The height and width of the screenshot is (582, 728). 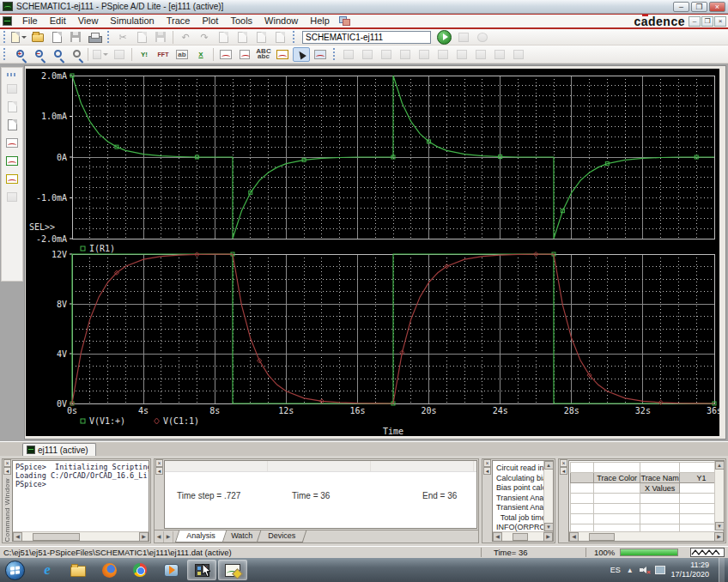 What do you see at coordinates (171, 570) in the screenshot?
I see `media-player-button` at bounding box center [171, 570].